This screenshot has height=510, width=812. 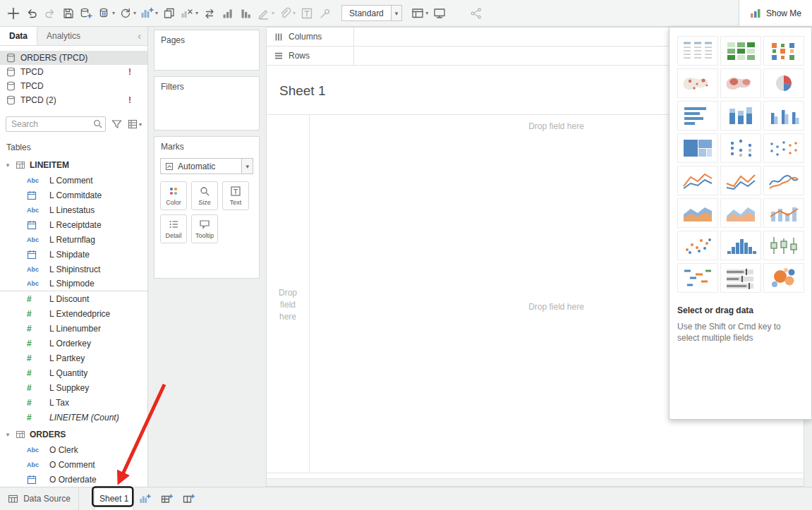 What do you see at coordinates (73, 72) in the screenshot?
I see `data-source-item: TPCD!` at bounding box center [73, 72].